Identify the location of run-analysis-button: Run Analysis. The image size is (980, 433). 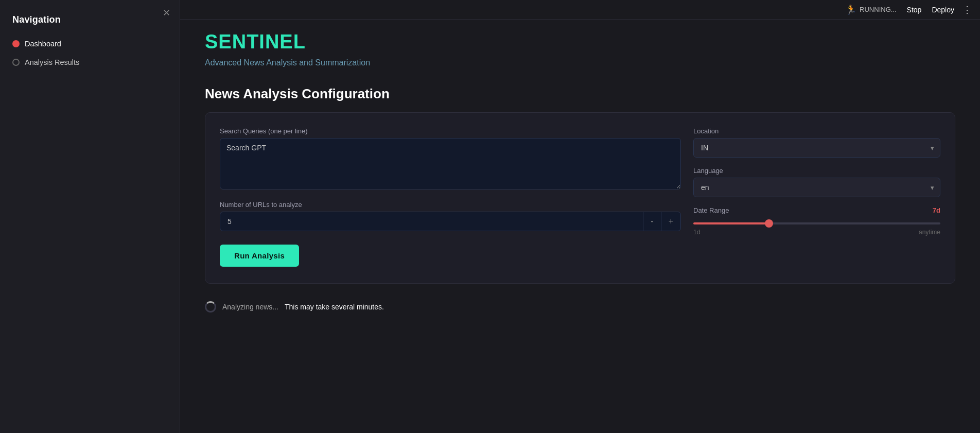
(259, 255).